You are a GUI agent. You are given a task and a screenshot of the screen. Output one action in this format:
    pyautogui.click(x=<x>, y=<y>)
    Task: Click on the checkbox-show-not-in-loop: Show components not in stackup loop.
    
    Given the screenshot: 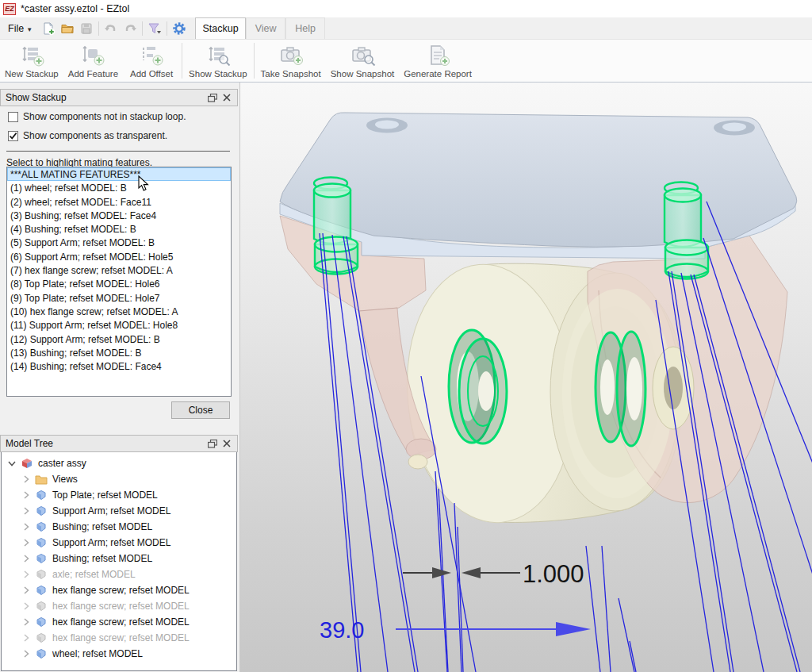 What is the action you would take?
    pyautogui.click(x=97, y=117)
    